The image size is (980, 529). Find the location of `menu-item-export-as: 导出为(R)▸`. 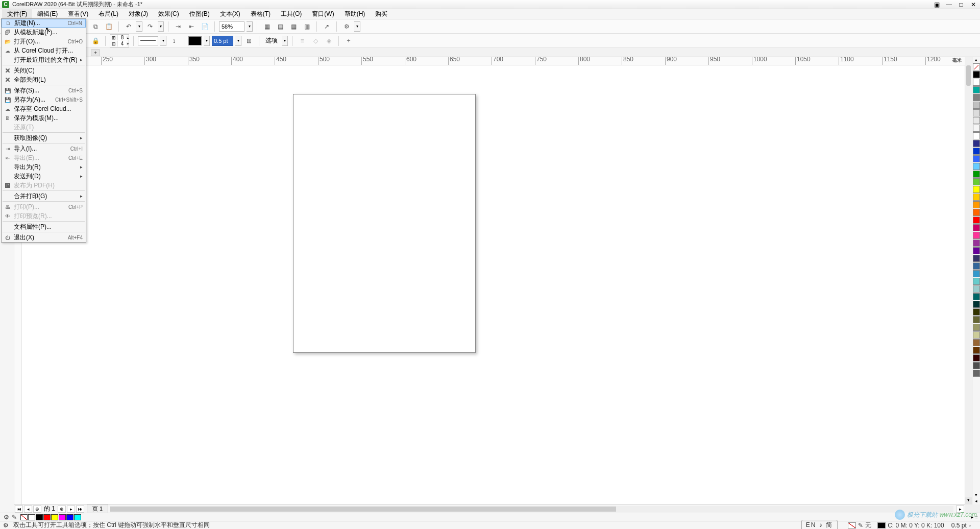

menu-item-export-as: 导出为(R)▸ is located at coordinates (44, 167).